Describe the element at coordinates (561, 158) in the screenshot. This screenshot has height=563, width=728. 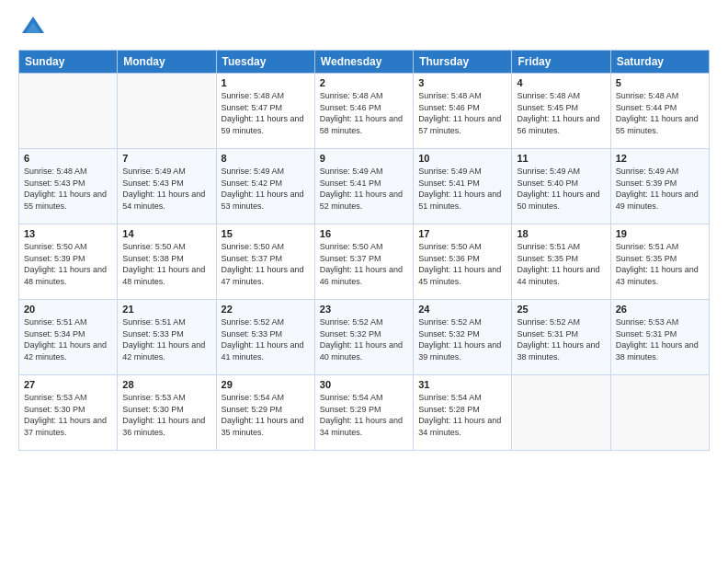
I see `day-number: 11` at that location.